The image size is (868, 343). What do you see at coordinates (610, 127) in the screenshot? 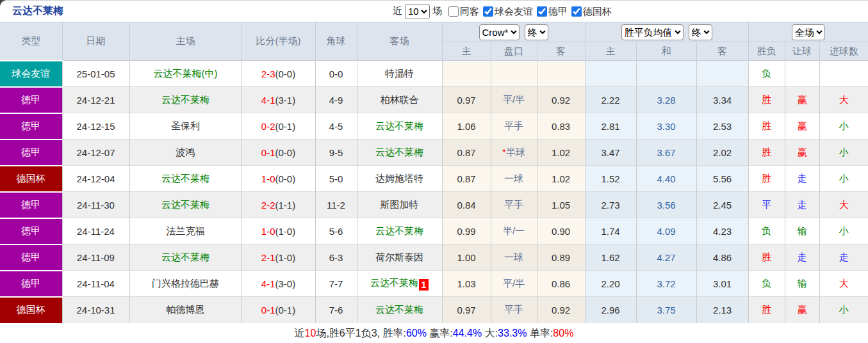
I see `avg-home-cell: 2.81` at bounding box center [610, 127].